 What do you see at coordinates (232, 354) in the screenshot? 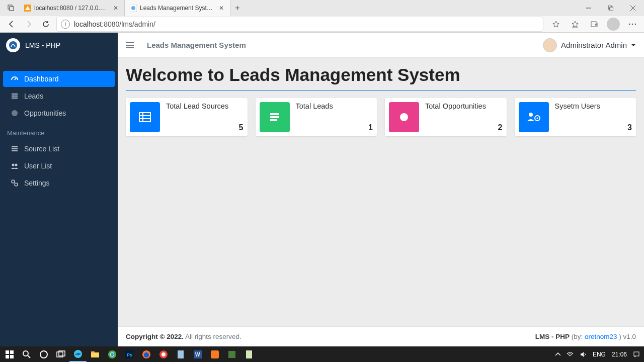
I see `tb-app1` at bounding box center [232, 354].